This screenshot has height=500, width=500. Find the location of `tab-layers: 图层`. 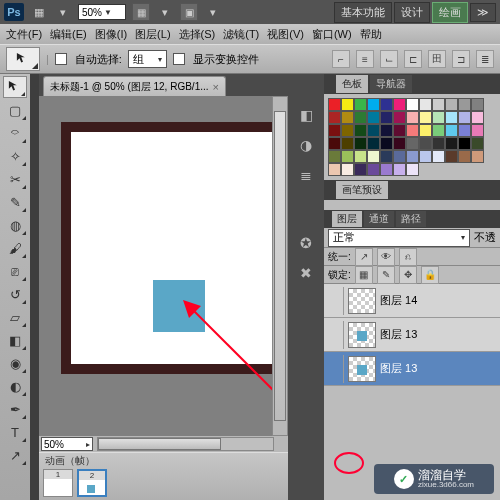

tab-layers: 图层 is located at coordinates (347, 219).